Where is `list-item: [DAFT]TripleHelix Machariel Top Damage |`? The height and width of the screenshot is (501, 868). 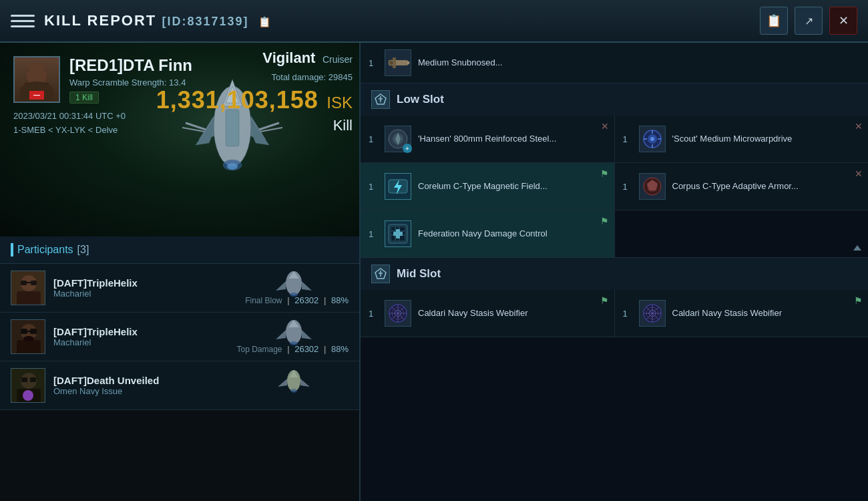
list-item: [DAFT]TripleHelix Machariel Top Damage | is located at coordinates (180, 337).